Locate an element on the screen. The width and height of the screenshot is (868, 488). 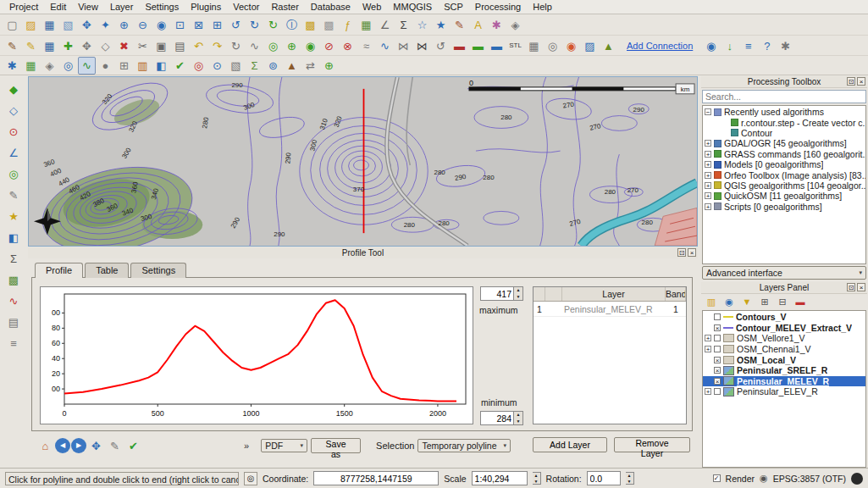
apply-icon: ✔ is located at coordinates (134, 446).